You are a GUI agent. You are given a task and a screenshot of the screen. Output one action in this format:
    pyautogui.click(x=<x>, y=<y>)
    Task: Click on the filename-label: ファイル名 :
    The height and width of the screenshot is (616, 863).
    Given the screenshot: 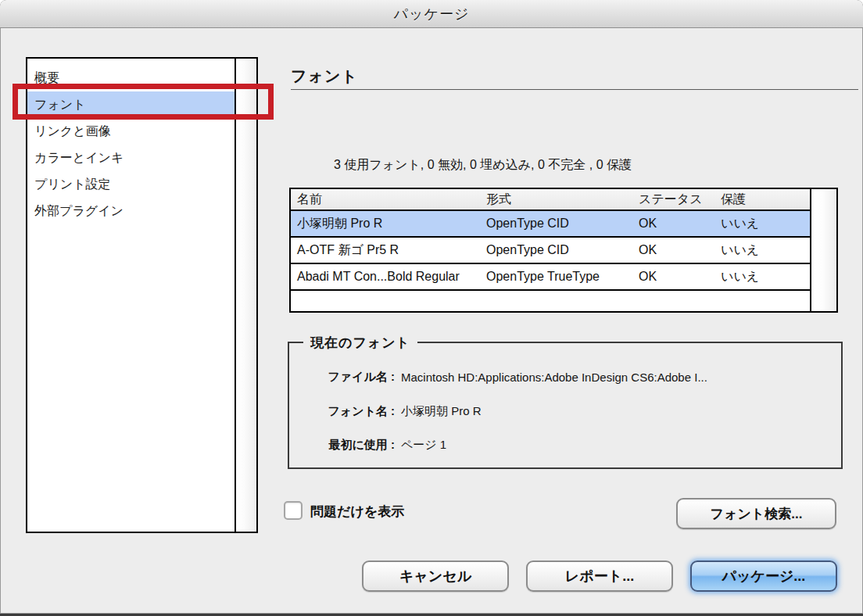 What is the action you would take?
    pyautogui.click(x=342, y=377)
    